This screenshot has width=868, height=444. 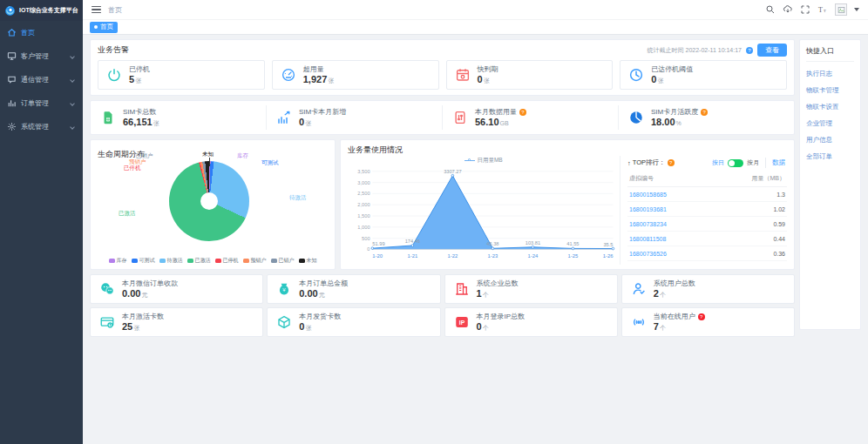 I want to click on donut-label-2: 待激活, so click(x=298, y=198).